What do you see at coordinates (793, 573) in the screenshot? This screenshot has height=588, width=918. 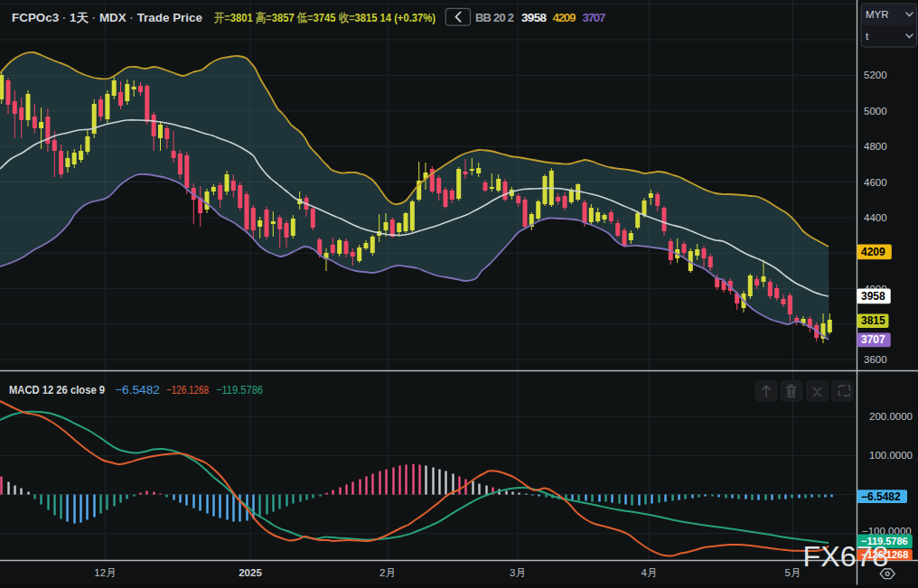 I see `svg-text: 5月` at bounding box center [793, 573].